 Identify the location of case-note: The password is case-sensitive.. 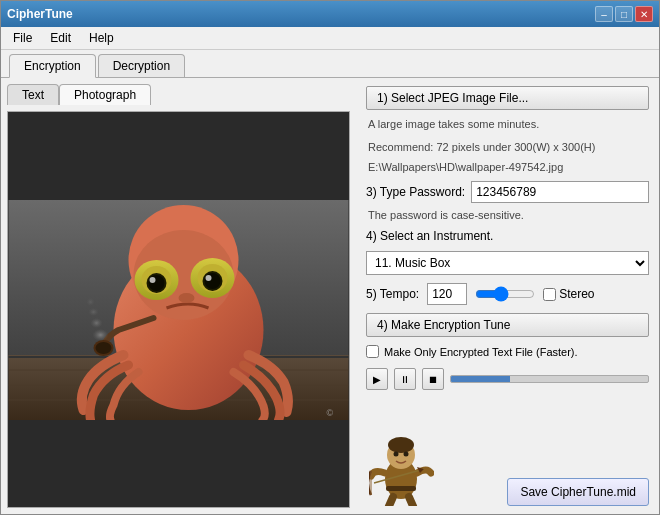
(508, 215).